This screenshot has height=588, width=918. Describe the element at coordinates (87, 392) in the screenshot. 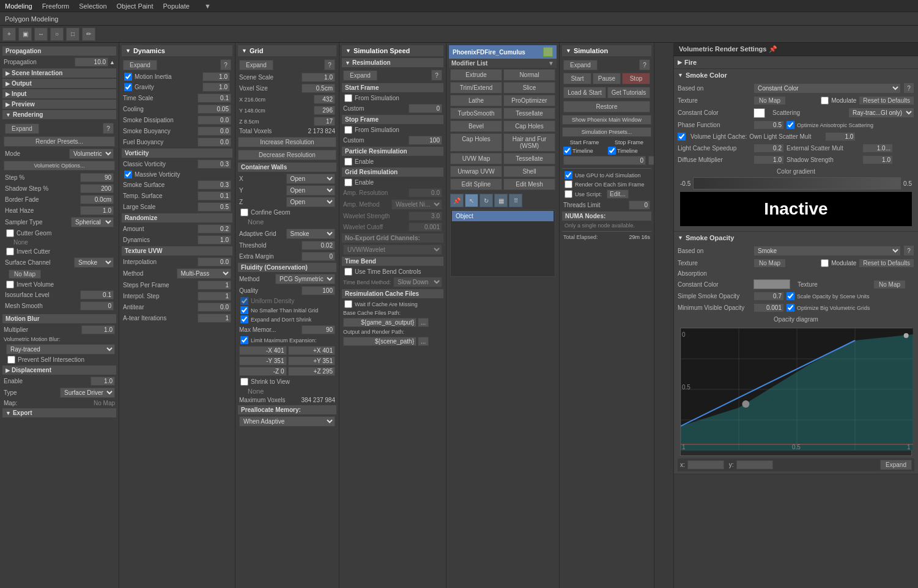

I see `type-select: Surface Driven` at that location.